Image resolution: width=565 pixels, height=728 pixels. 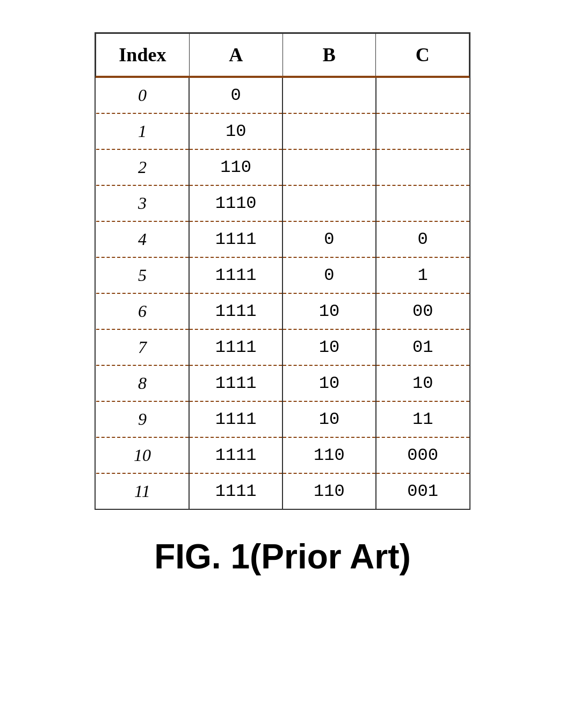 I want to click on cell-index-4: 4, so click(x=143, y=240).